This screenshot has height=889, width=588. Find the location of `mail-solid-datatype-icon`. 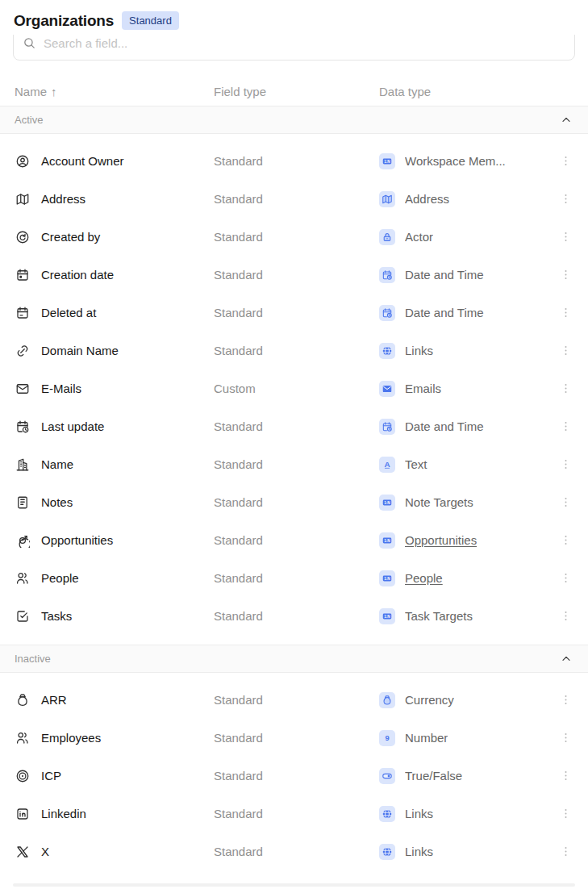

mail-solid-datatype-icon is located at coordinates (387, 389).